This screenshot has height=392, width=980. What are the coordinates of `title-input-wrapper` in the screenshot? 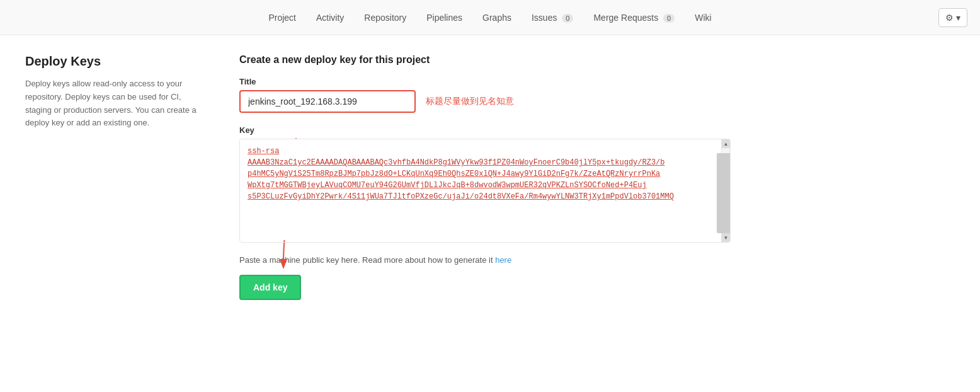 It's located at (328, 101).